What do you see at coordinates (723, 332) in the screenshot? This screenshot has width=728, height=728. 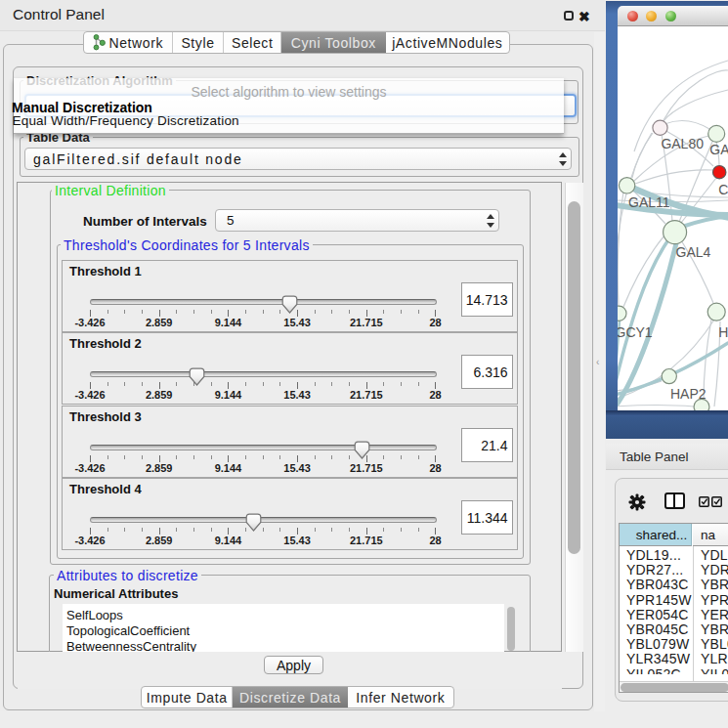 I see `svg-text: H` at bounding box center [723, 332].